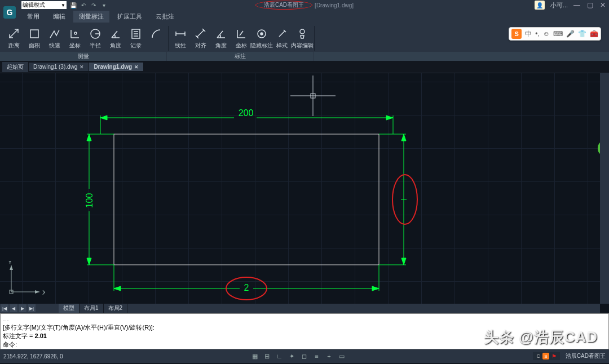 The image size is (609, 364). I want to click on vertical-scrollbar, so click(604, 188).